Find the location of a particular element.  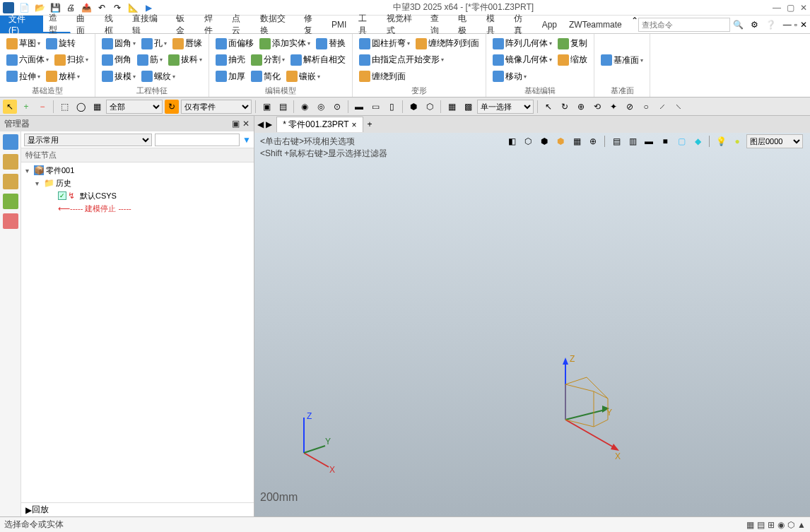

open-icon: 📂 is located at coordinates (40, 8).